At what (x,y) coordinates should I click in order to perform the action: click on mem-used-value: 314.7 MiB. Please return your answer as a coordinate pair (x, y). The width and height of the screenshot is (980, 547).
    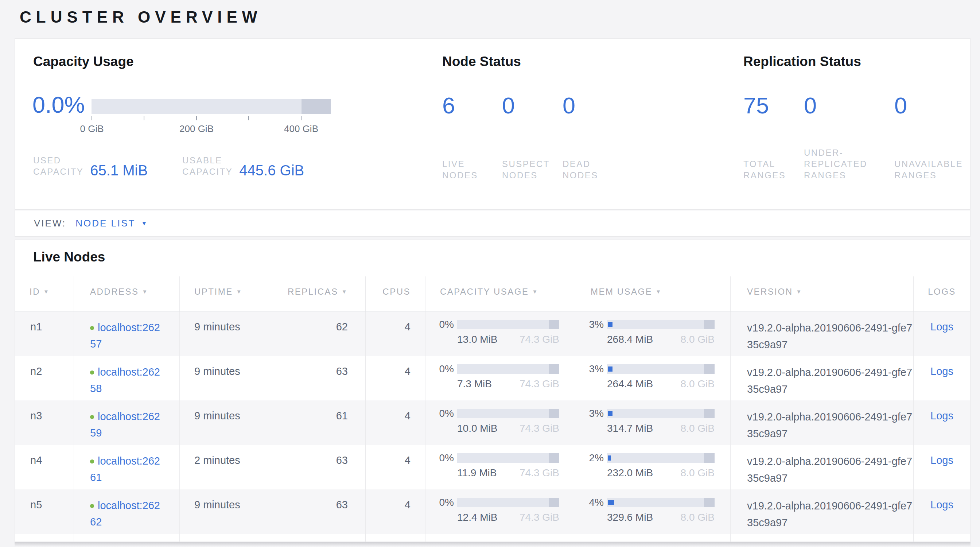
    Looking at the image, I should click on (630, 428).